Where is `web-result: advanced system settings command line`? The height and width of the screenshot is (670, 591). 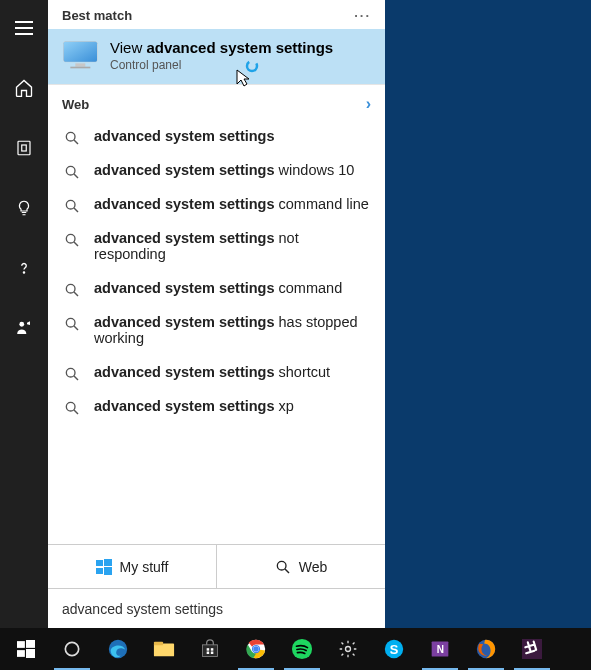 web-result: advanced system settings command line is located at coordinates (216, 204).